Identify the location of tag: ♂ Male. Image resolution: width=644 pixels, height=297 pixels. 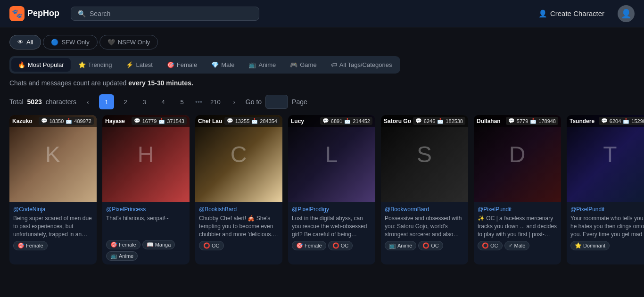
(517, 246).